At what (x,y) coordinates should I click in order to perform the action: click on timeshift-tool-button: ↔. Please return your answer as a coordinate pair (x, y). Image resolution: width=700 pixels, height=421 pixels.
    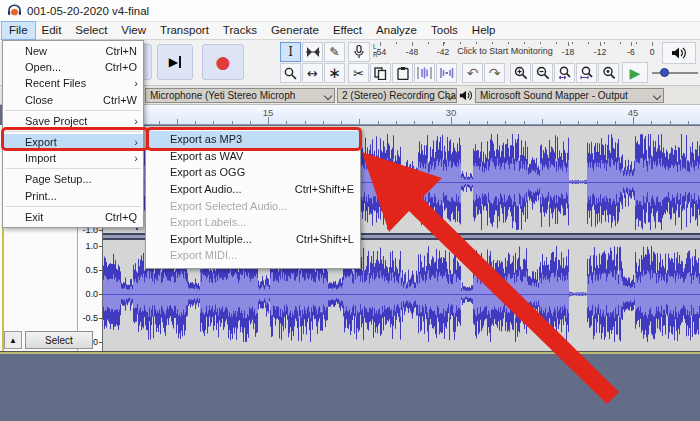
    Looking at the image, I should click on (312, 73).